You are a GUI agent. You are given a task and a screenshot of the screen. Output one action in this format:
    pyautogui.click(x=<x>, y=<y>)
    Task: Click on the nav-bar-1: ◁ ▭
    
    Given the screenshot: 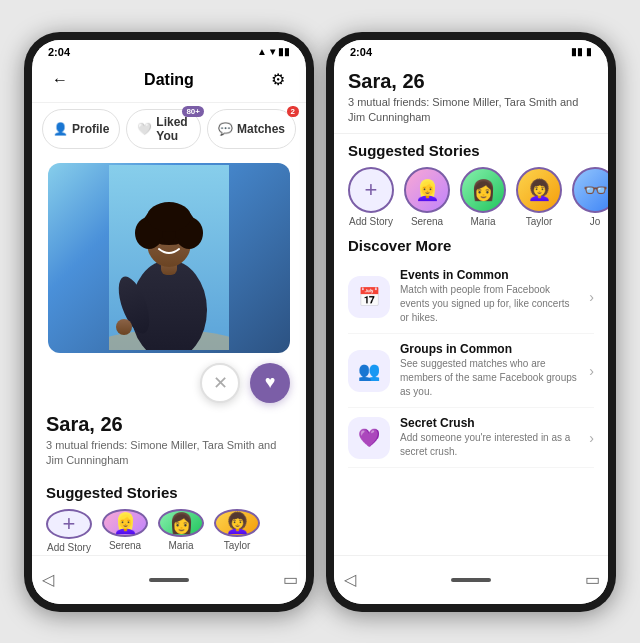 What is the action you would take?
    pyautogui.click(x=169, y=580)
    